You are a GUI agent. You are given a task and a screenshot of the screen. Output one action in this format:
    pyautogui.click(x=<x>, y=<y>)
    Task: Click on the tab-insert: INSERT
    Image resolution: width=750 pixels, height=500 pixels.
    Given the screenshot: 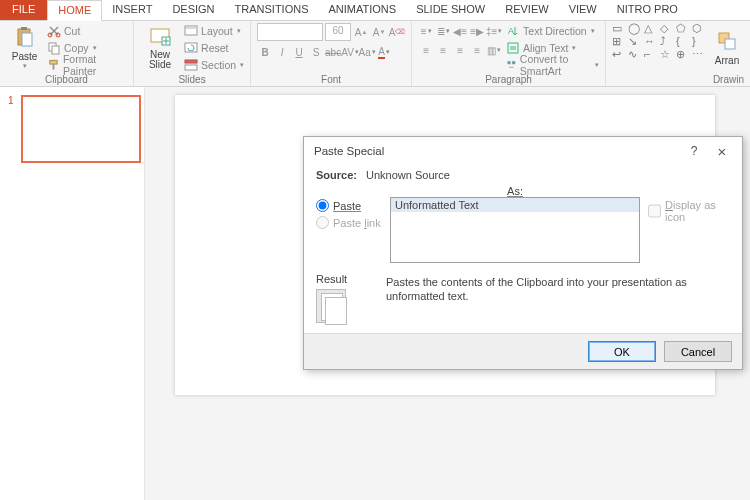 What is the action you would take?
    pyautogui.click(x=132, y=10)
    